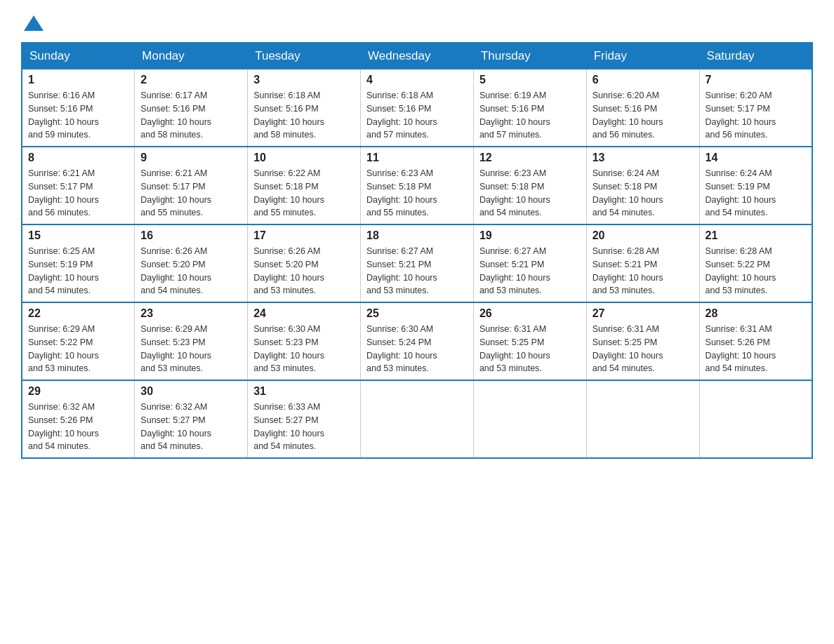 The width and height of the screenshot is (834, 644). Describe the element at coordinates (417, 108) in the screenshot. I see `calendar-cell: 4 Sunrise: 6:18 AM Sunset: 5:16 PM Dayli…` at that location.